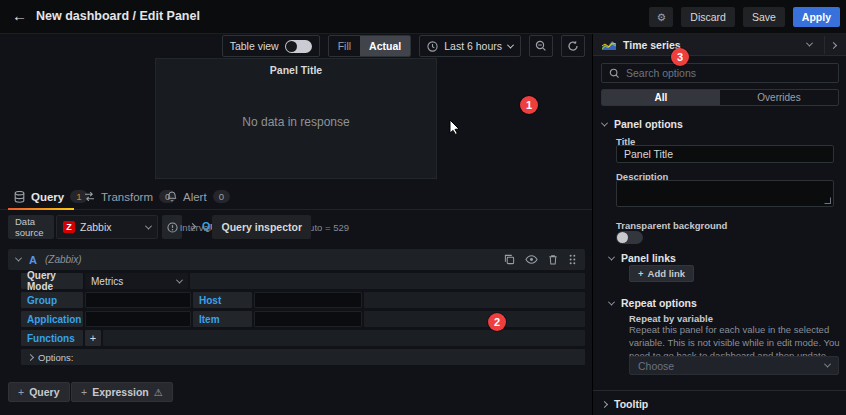  What do you see at coordinates (529, 105) in the screenshot?
I see `step-badge-1: 1` at bounding box center [529, 105].